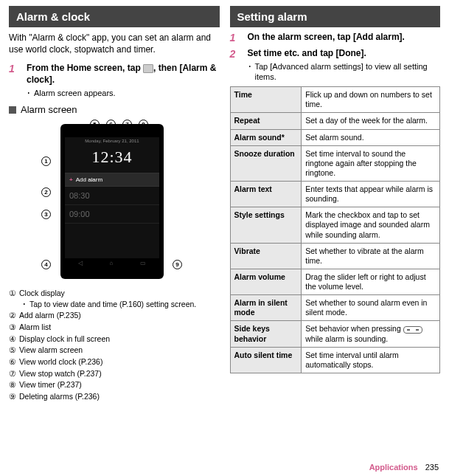 This screenshot has height=476, width=449. I want to click on row-value: Enter texts that appear while alarm is s…, so click(371, 195).